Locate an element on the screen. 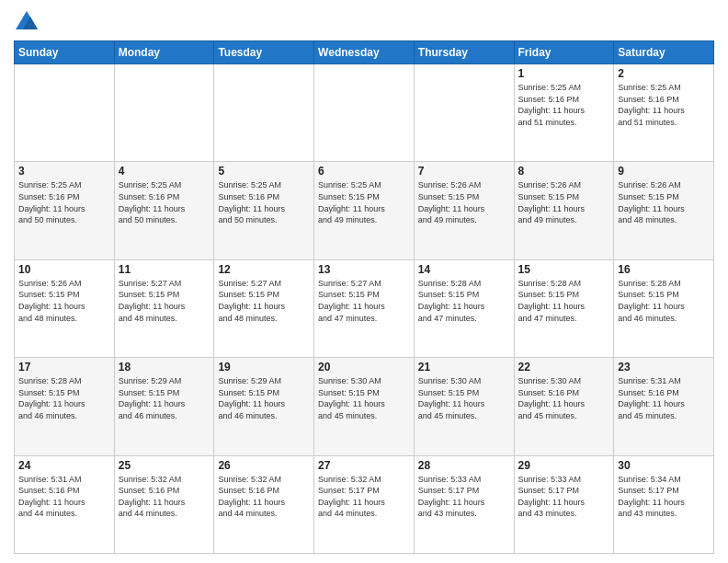 The height and width of the screenshot is (563, 728). day-info: Sunrise: 5:32 AMSunset: 5:17 PMDaylight:… is located at coordinates (364, 497).